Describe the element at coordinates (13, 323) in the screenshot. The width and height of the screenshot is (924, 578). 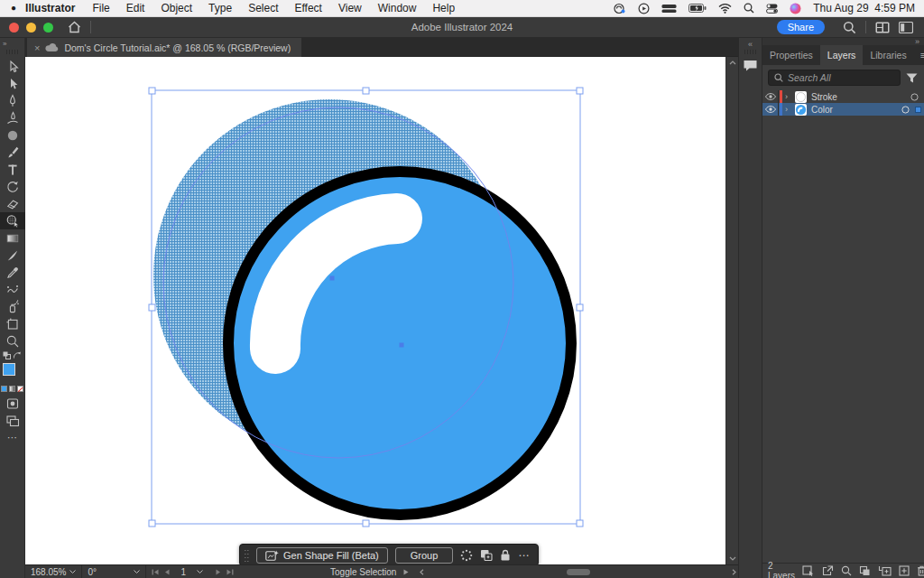
I see `artboard-tool` at that location.